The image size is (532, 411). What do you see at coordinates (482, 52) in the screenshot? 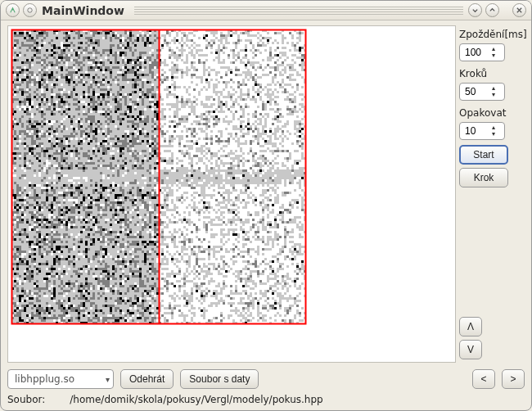
I see `delay-spinbox: ▴ ▾` at bounding box center [482, 52].